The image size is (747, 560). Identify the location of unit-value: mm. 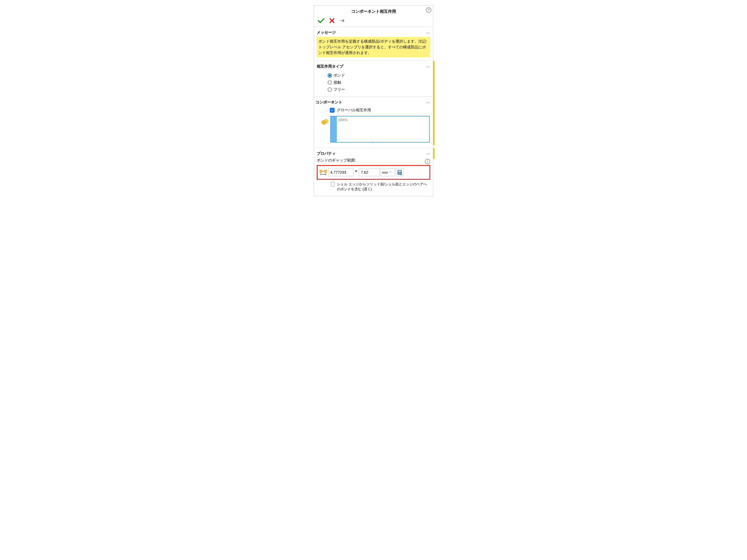
(385, 172).